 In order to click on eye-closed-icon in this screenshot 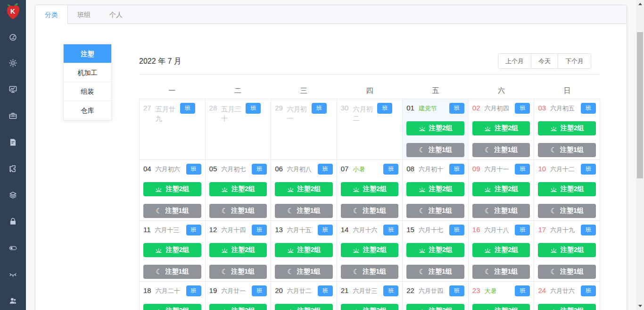, I will do `click(13, 274)`.